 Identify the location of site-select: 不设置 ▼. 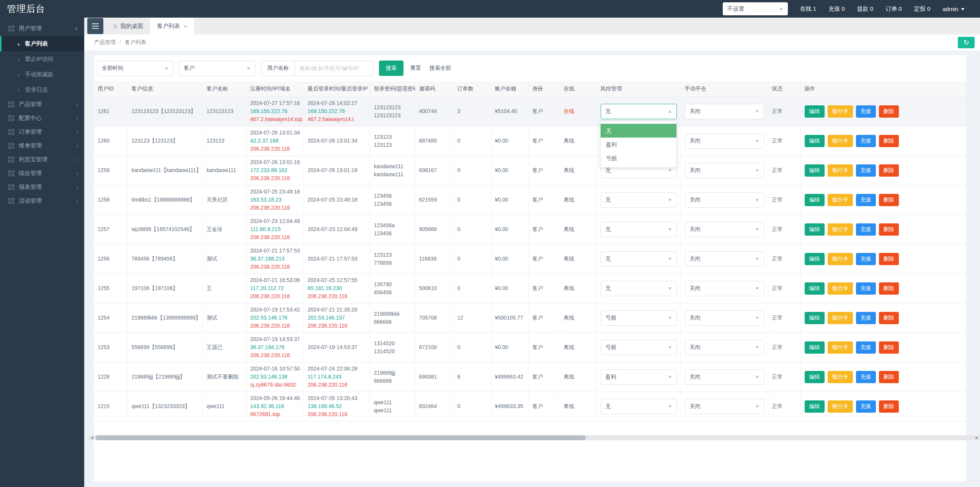
(755, 9).